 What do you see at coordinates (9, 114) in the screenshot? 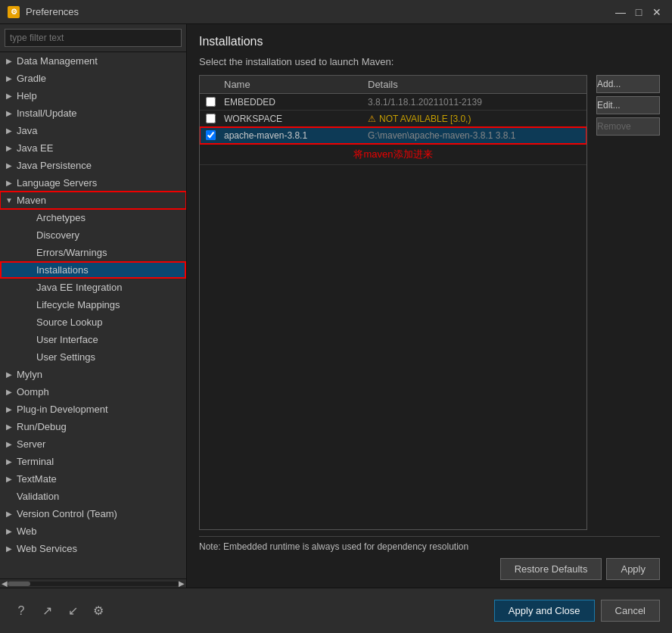
I see `expand-arrow-install-update: ▶` at bounding box center [9, 114].